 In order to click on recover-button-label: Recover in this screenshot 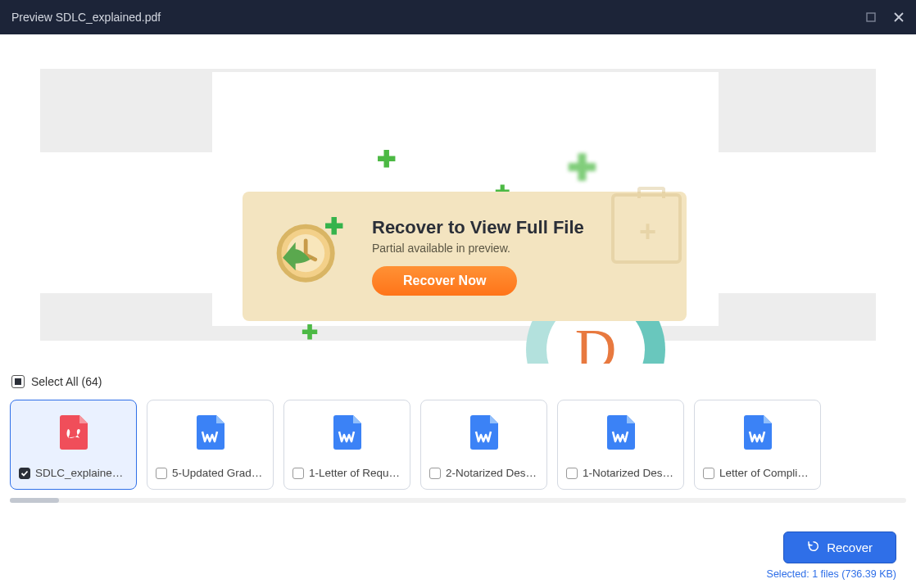, I will do `click(850, 547)`.